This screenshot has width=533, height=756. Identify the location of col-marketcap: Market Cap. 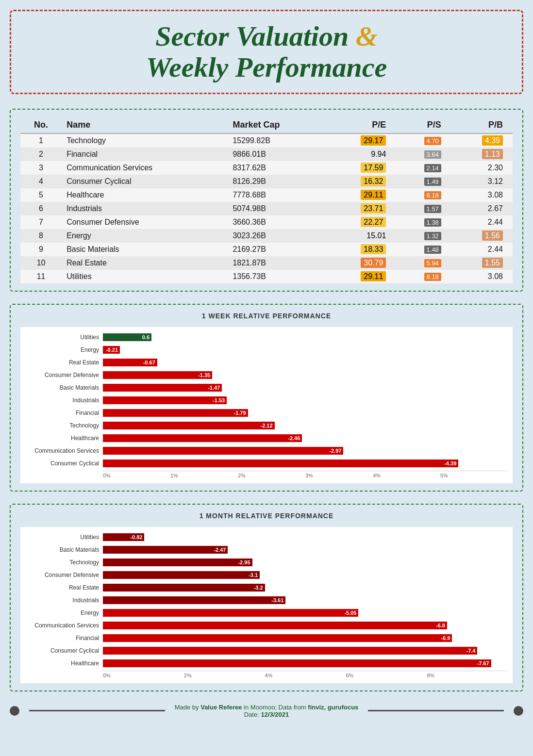
(277, 125).